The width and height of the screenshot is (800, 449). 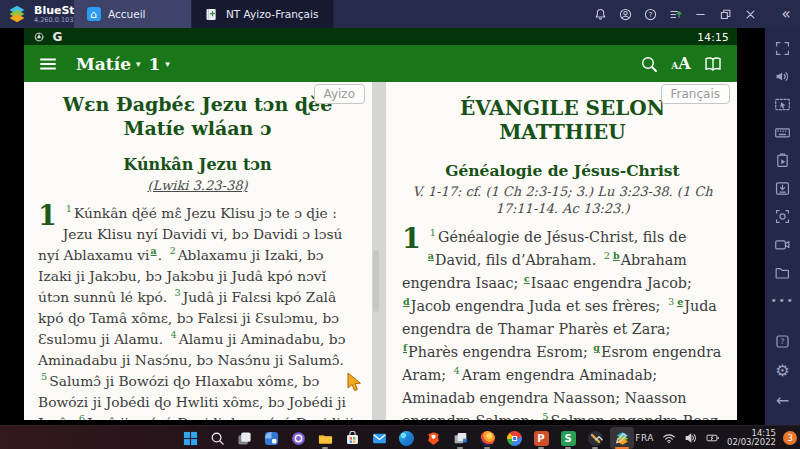 What do you see at coordinates (598, 438) in the screenshot?
I see `show-hidden-icons-icon` at bounding box center [598, 438].